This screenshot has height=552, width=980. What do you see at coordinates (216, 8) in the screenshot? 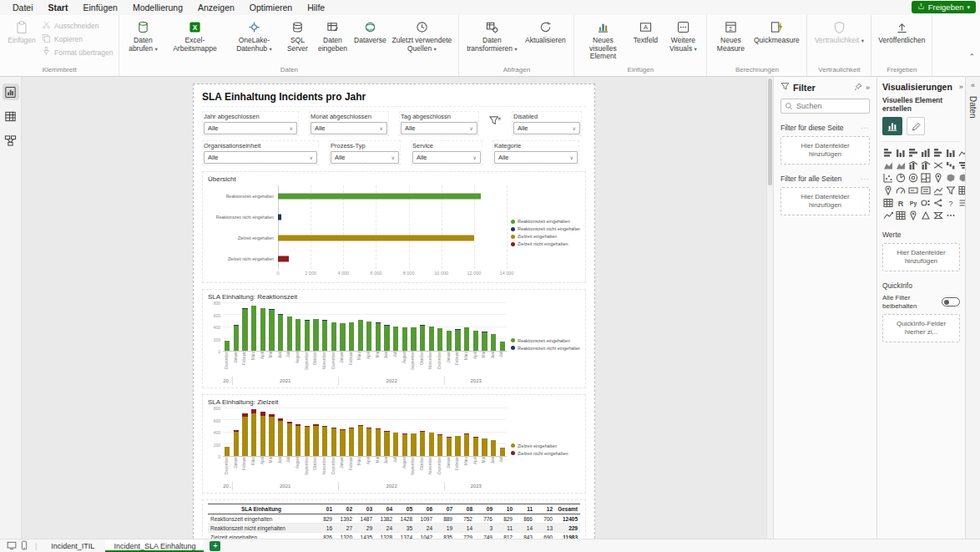
I see `menu-anzeigen: Anzeigen` at bounding box center [216, 8].